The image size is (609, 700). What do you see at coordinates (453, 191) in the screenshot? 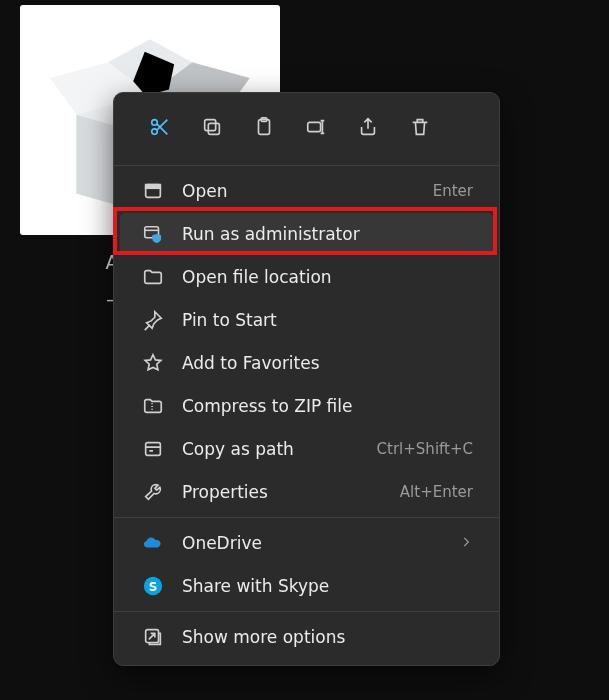
I see `menu-item-shortcut: Enter` at bounding box center [453, 191].